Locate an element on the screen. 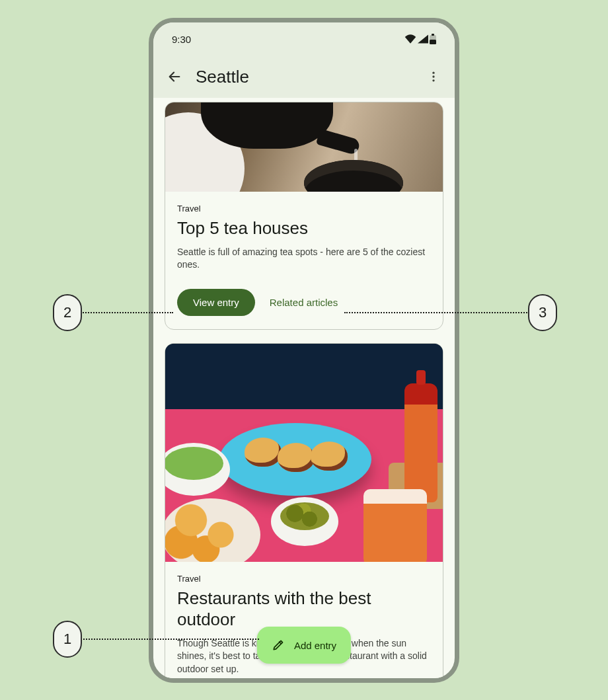 This screenshot has height=700, width=608. callout-2: 2 is located at coordinates (113, 313).